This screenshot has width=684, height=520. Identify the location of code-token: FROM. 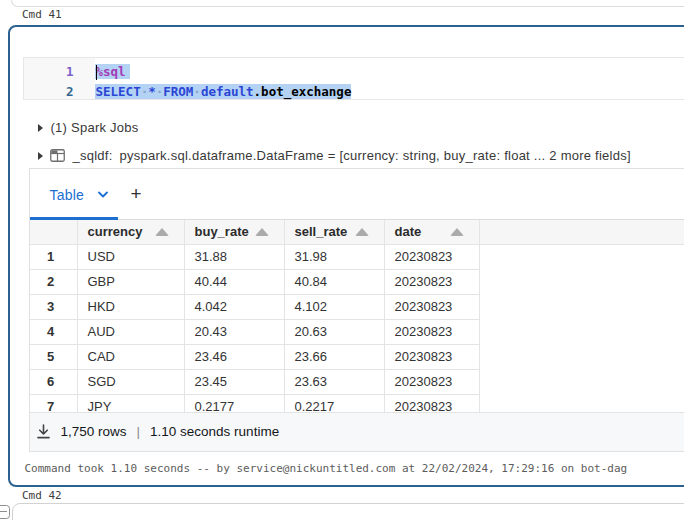
(178, 92).